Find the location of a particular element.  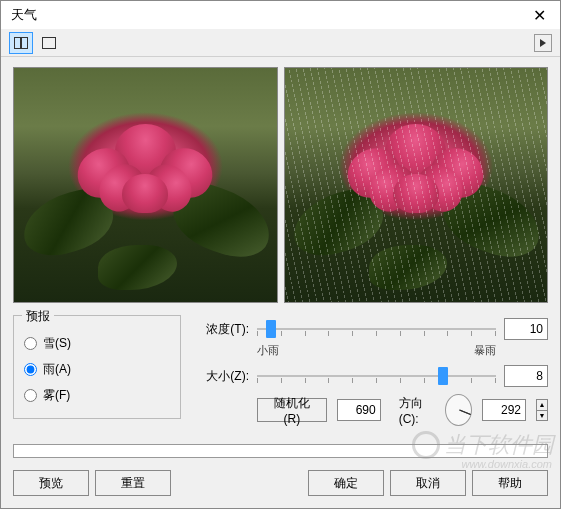

radio-fog: 雾(F) is located at coordinates (97, 395).